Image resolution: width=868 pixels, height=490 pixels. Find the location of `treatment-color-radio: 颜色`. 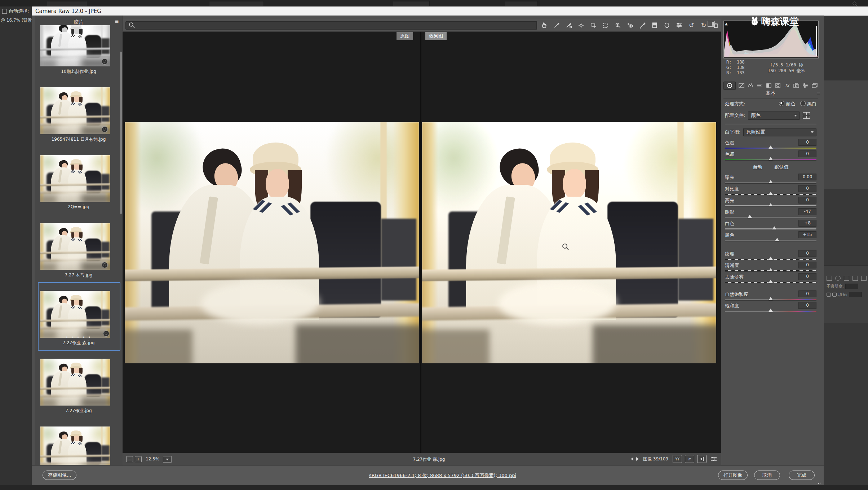

treatment-color-radio: 颜色 is located at coordinates (787, 104).